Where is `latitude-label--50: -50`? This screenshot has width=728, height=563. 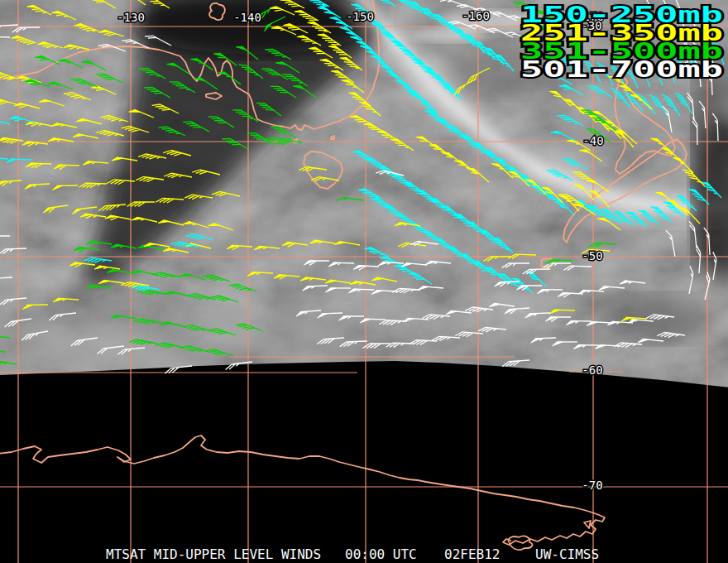 latitude-label--50: -50 is located at coordinates (592, 256).